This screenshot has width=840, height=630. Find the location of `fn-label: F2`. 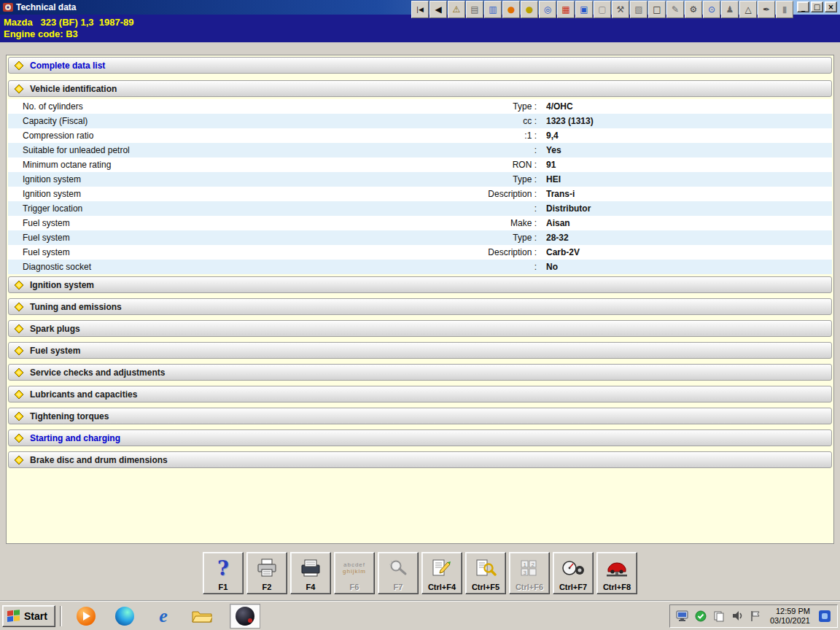

fn-label: F2 is located at coordinates (267, 587).